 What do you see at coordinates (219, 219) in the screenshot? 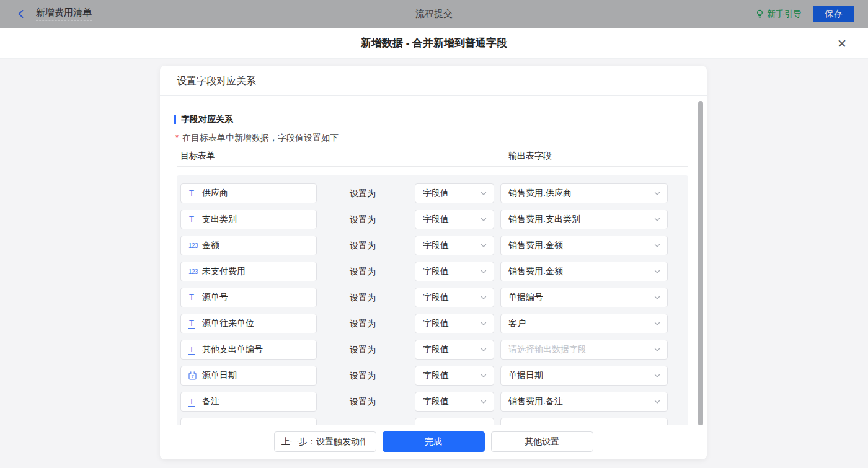
I see `target-field-label: 支出类别` at bounding box center [219, 219].